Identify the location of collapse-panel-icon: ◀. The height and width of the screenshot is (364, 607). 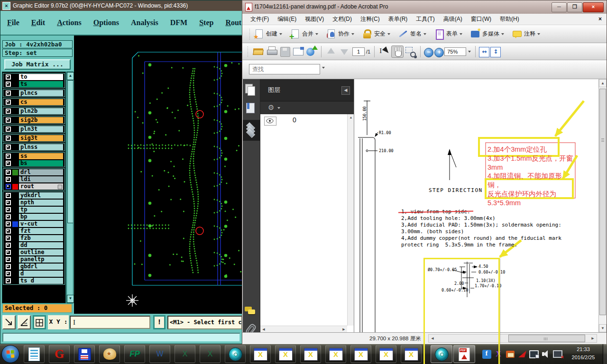
(346, 91).